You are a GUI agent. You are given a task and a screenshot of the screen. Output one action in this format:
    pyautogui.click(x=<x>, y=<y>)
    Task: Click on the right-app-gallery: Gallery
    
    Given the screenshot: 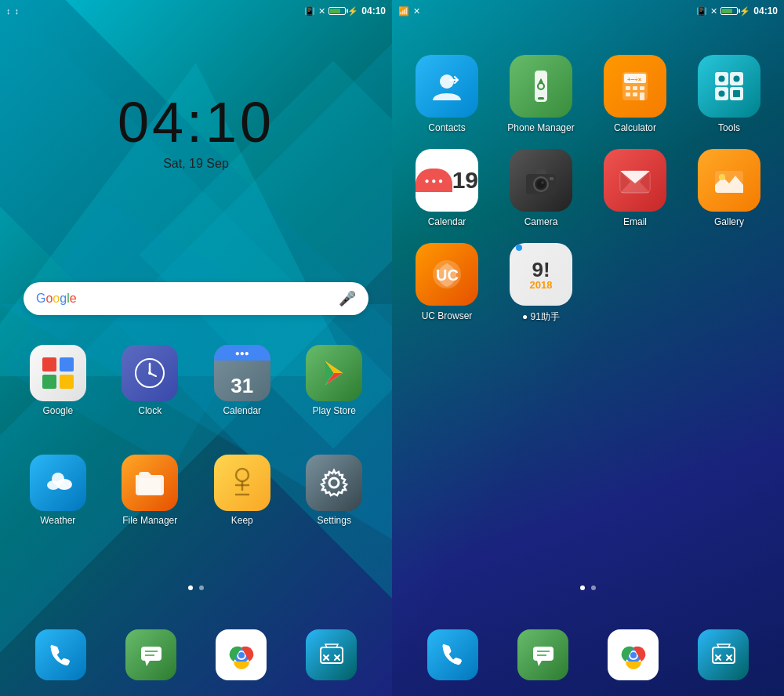 What is the action you would take?
    pyautogui.click(x=729, y=188)
    